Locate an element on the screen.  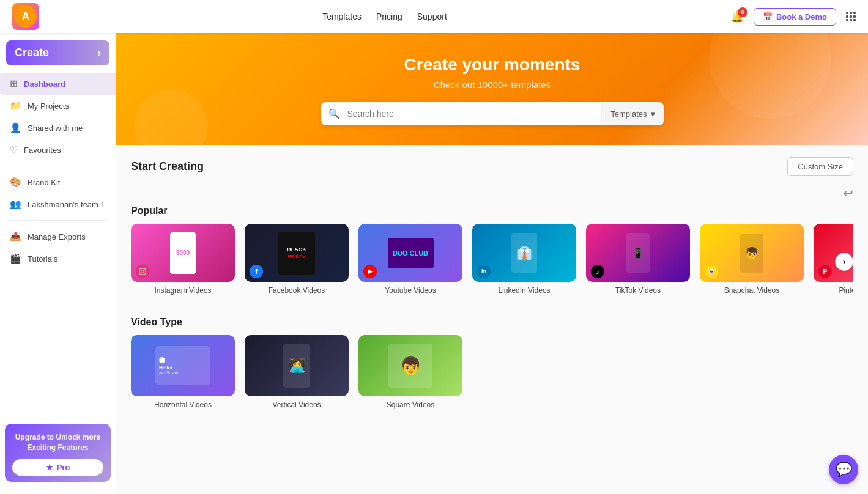
nav-links: Templates Pricing Support is located at coordinates (385, 17).